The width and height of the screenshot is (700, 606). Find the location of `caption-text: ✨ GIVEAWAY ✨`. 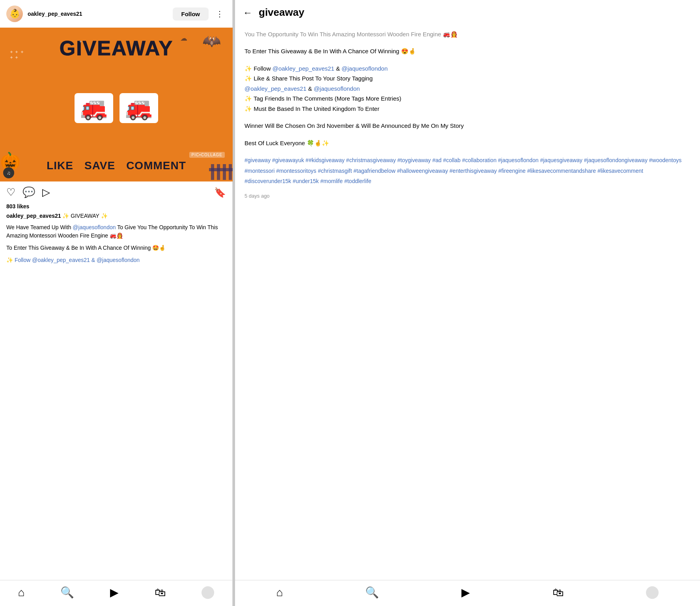

caption-text: ✨ GIVEAWAY ✨ is located at coordinates (84, 216).